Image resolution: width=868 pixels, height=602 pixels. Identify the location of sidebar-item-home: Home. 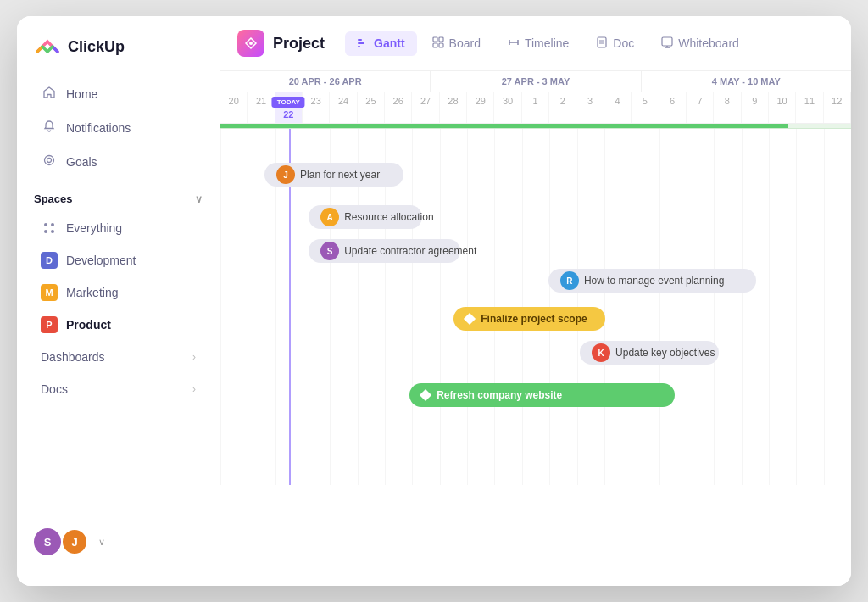
(119, 94).